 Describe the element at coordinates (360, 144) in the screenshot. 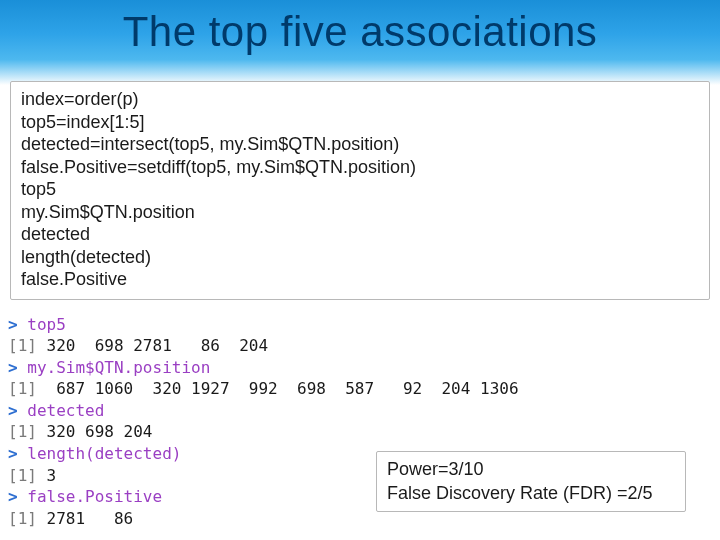

I see `code-line: detected=intersect(top5, my.Sim$QTN.posi…` at that location.